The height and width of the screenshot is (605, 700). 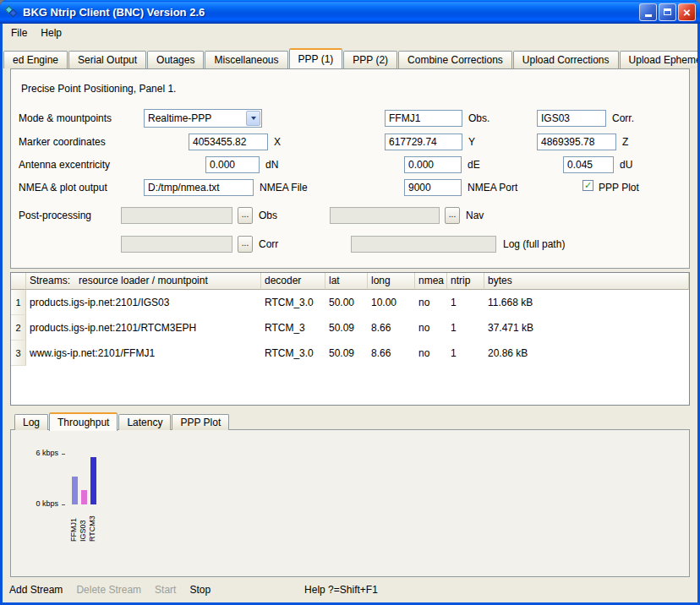 What do you see at coordinates (626, 142) in the screenshot?
I see `z-label: Z` at bounding box center [626, 142].